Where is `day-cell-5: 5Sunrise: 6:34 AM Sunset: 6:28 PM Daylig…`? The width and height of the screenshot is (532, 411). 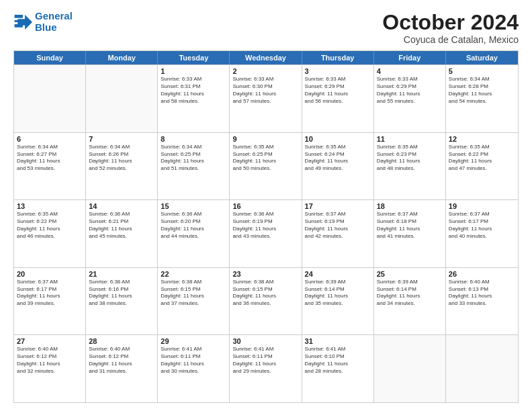
day-cell-5: 5Sunrise: 6:34 AM Sunset: 6:28 PM Daylig… is located at coordinates (482, 99).